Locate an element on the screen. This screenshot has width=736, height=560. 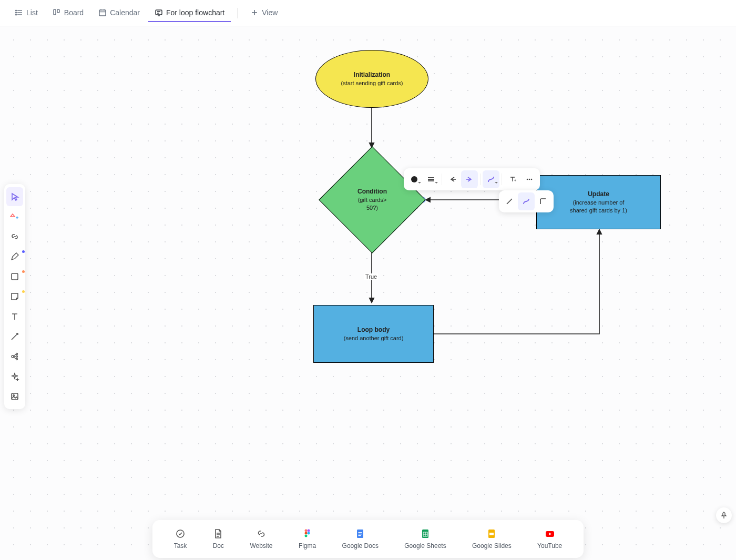
dock-website: Website is located at coordinates (261, 539).